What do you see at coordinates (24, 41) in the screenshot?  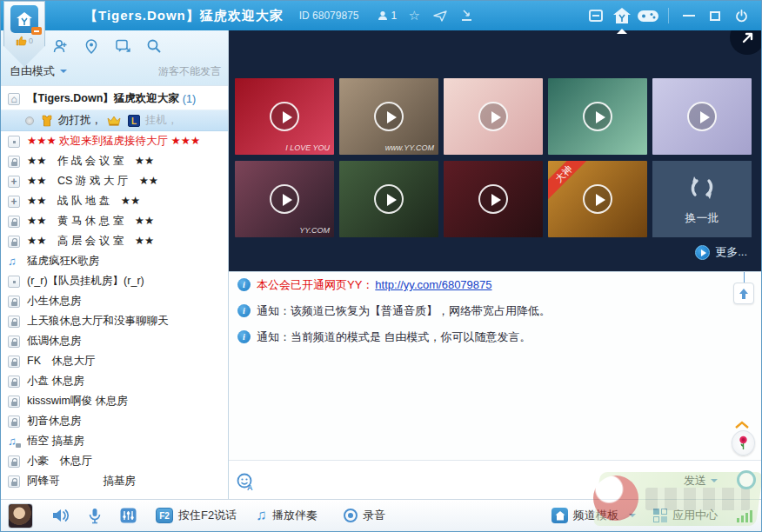 I see `like-counter: 0` at bounding box center [24, 41].